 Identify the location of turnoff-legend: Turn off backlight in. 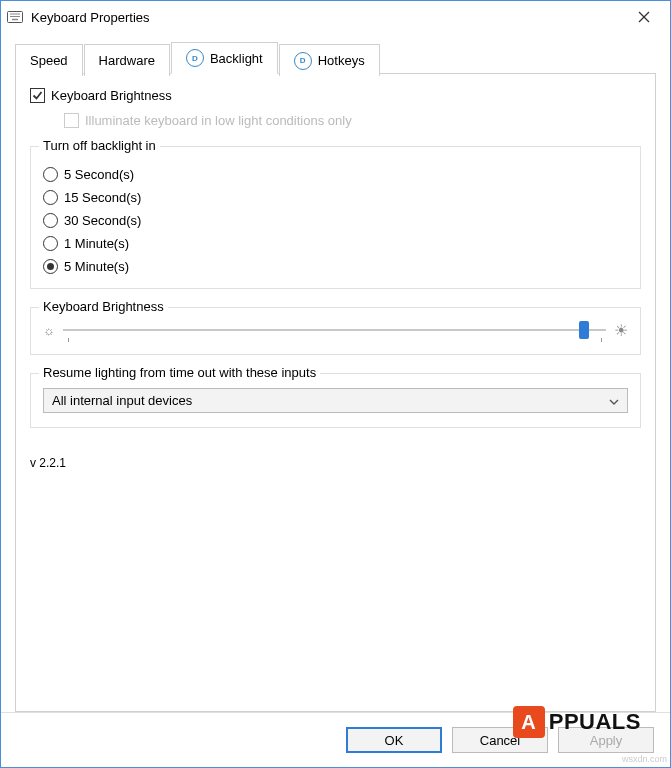
(100, 146).